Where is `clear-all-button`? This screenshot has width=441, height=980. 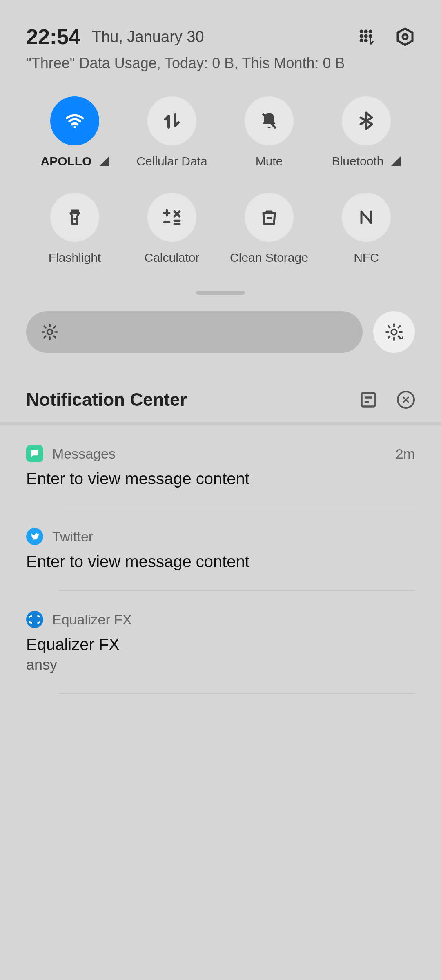 clear-all-button is located at coordinates (406, 400).